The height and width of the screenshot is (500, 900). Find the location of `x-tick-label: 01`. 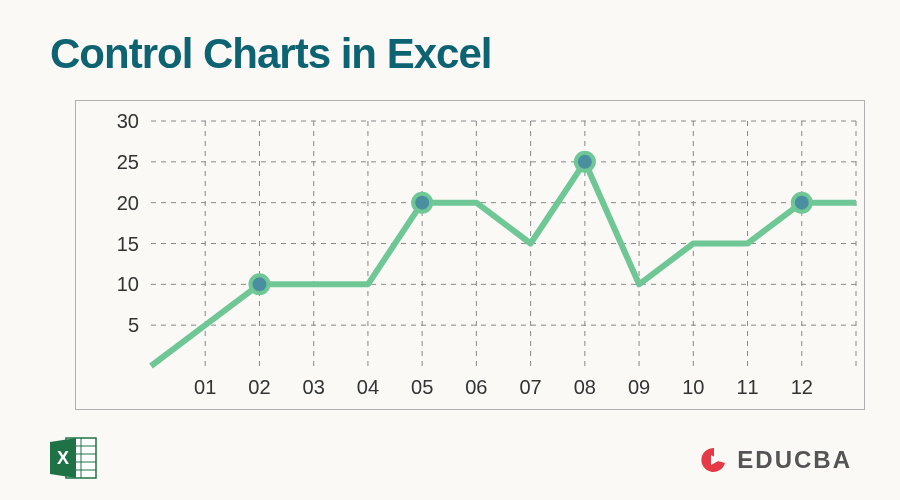

x-tick-label: 01 is located at coordinates (205, 387).